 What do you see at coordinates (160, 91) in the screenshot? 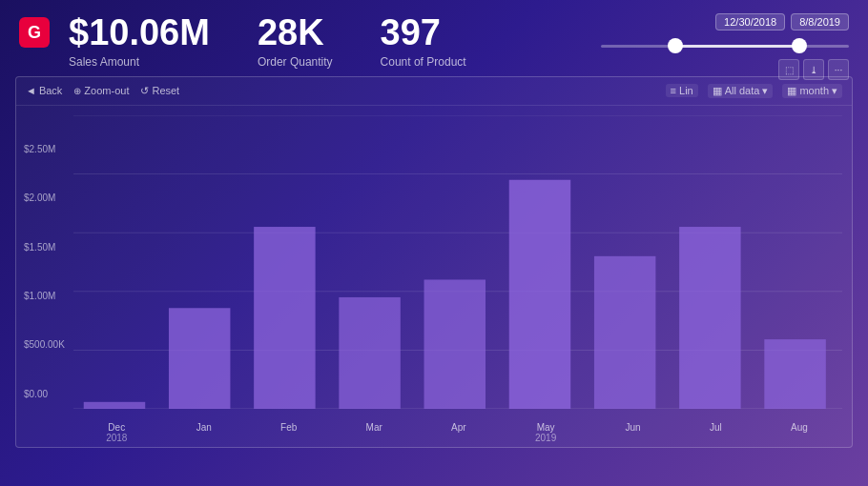
I see `reset-button: ↺ Reset` at bounding box center [160, 91].